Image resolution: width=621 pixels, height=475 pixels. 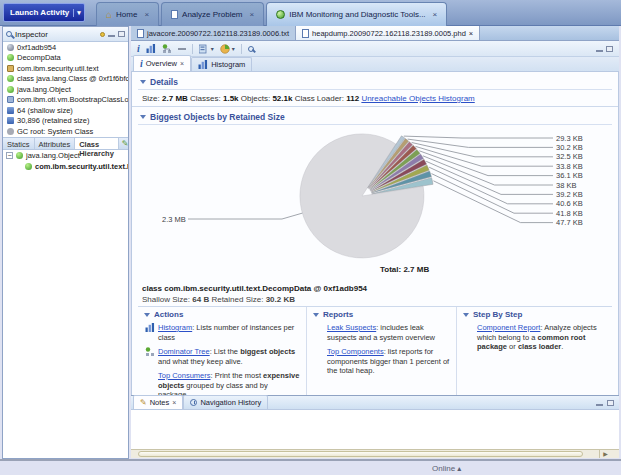 What do you see at coordinates (375, 426) in the screenshot?
I see `notes-panel: ✎ Notes × Navigation History ▶` at bounding box center [375, 426].